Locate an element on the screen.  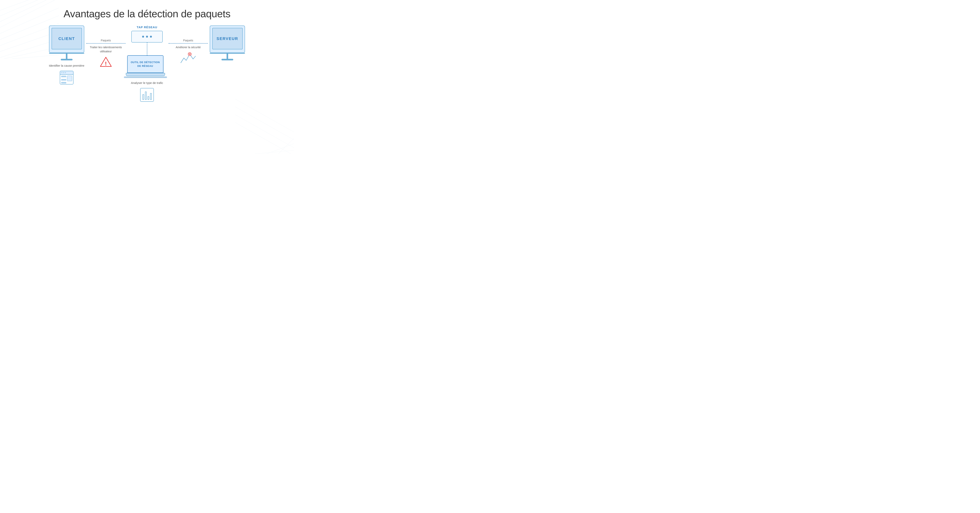
packets-right-label: Paquets is located at coordinates (188, 40).